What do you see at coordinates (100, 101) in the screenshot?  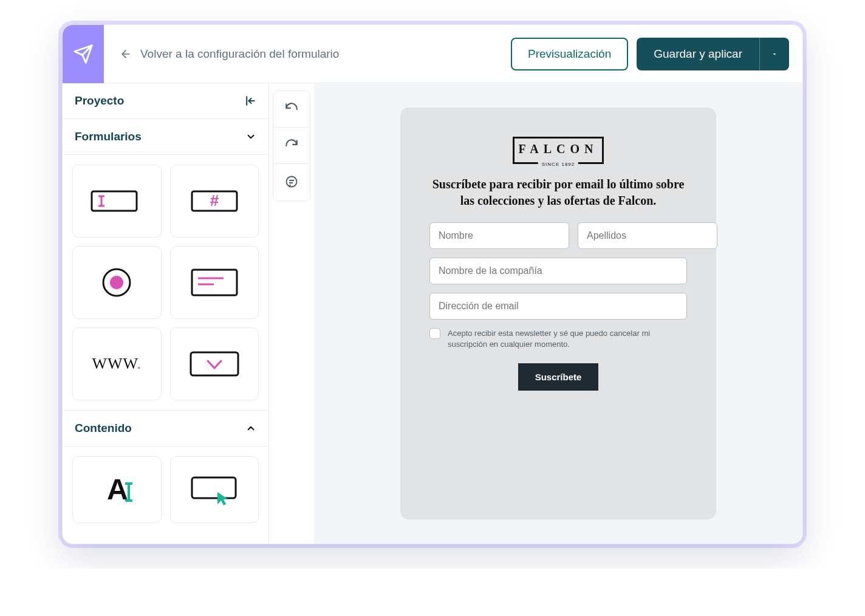 I see `sidebar-project-label: Proyecto` at bounding box center [100, 101].